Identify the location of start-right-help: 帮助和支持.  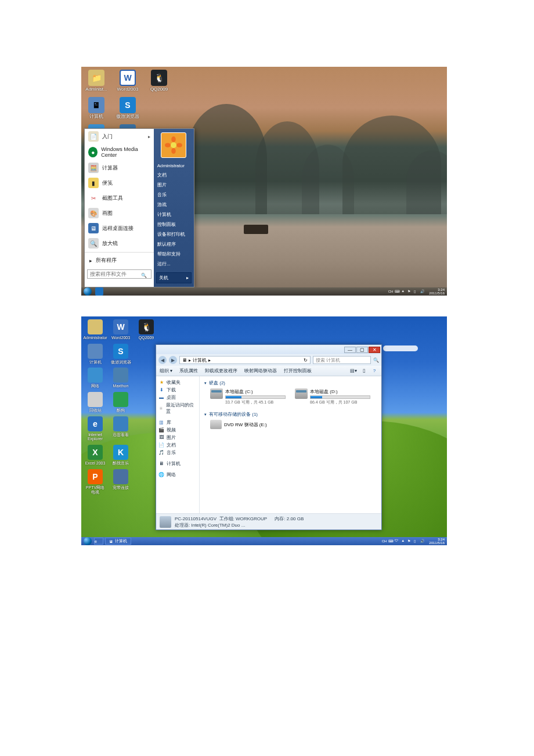
(174, 254).